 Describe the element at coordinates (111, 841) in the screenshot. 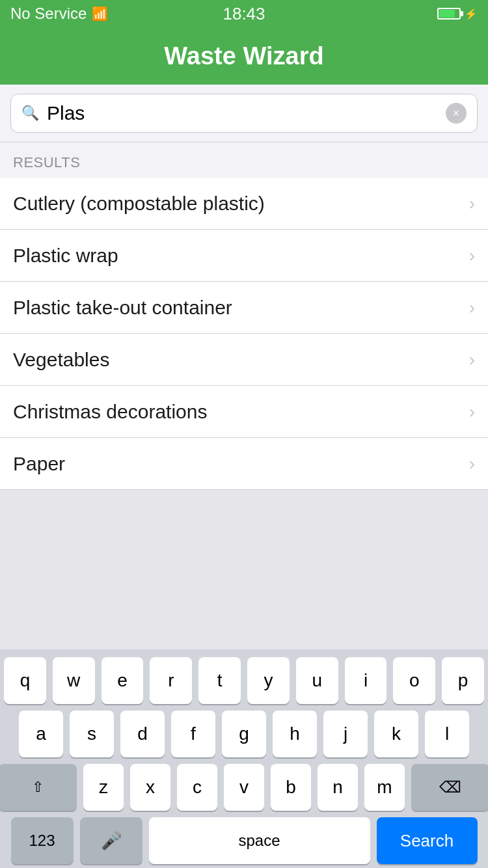

I see `mic-key: 🎤` at that location.